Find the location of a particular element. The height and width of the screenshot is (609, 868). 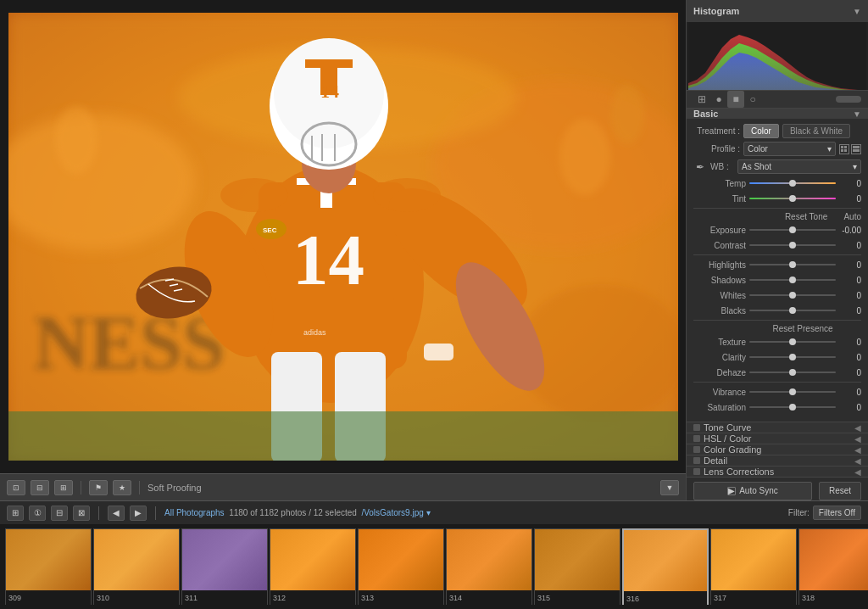

color-btn: Color is located at coordinates (761, 131).